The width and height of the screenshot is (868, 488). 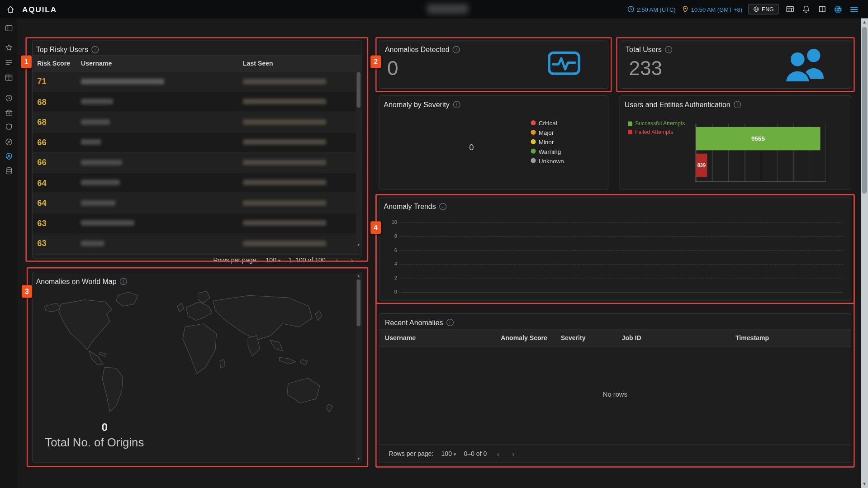 I want to click on pagination-range: 0–0 of 0, so click(x=475, y=454).